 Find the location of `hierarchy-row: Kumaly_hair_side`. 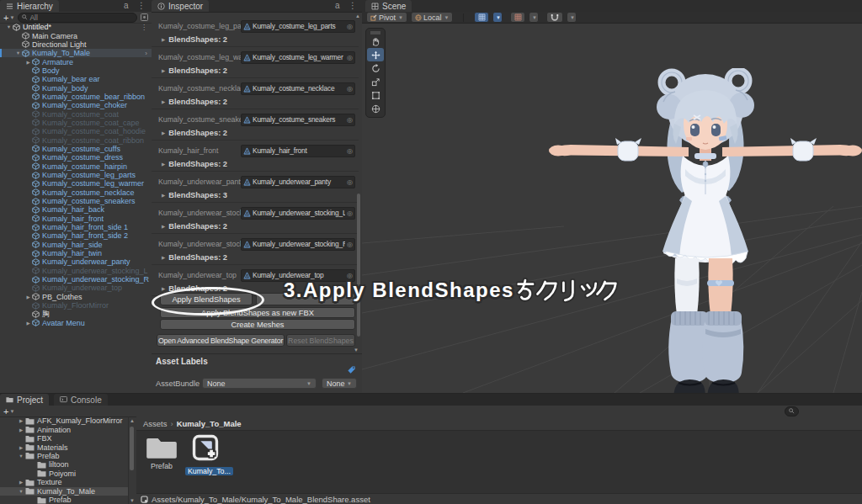

hierarchy-row: Kumaly_hair_side is located at coordinates (76, 245).